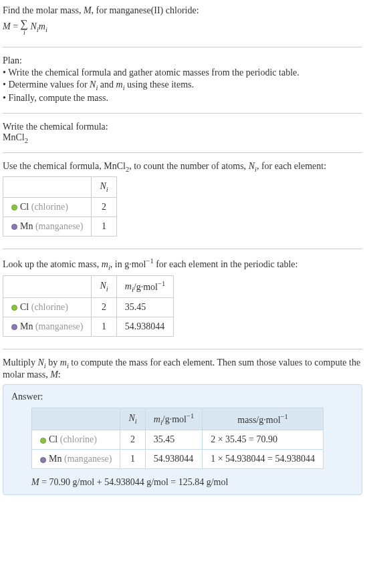 This screenshot has height=588, width=365. Describe the element at coordinates (178, 440) in the screenshot. I see `table-row: Cl (chlorine) 2 35.45 2 × 35.45 = 70.90` at that location.